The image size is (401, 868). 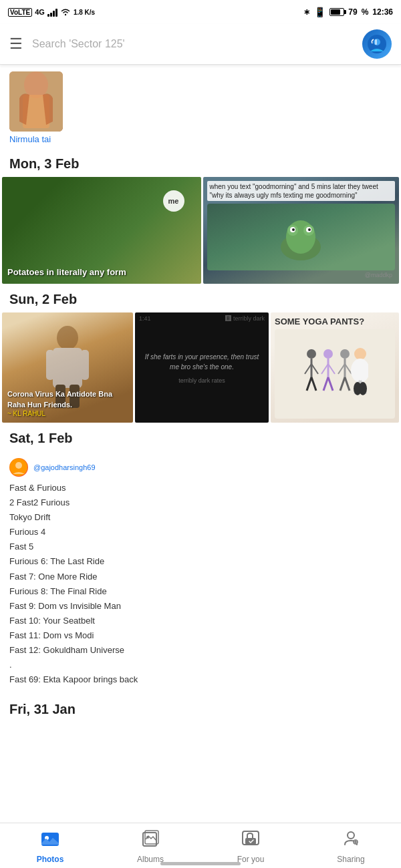 What do you see at coordinates (351, 847) in the screenshot?
I see `nav-sharing: Sharing` at bounding box center [351, 847].